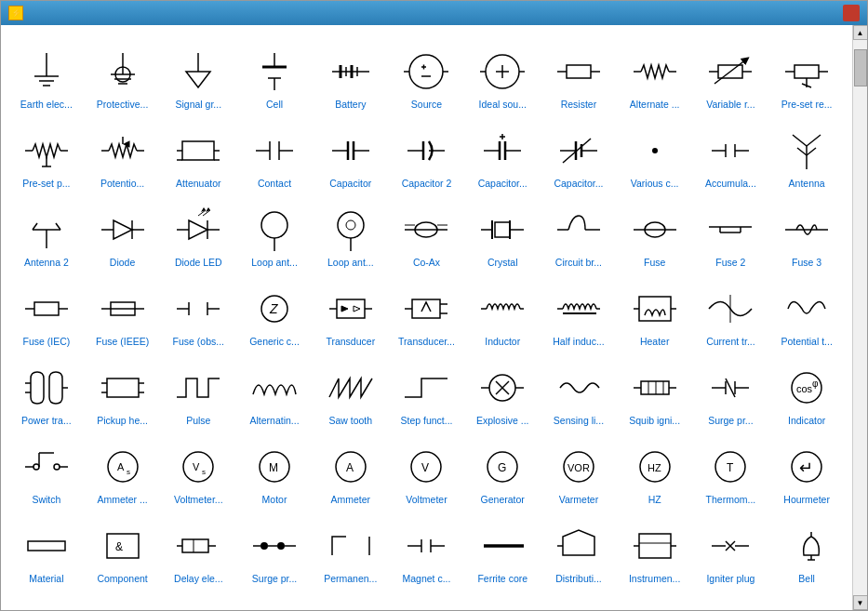 This screenshot has width=868, height=611. I want to click on symbol-label-half-induc: Half induc..., so click(579, 341).